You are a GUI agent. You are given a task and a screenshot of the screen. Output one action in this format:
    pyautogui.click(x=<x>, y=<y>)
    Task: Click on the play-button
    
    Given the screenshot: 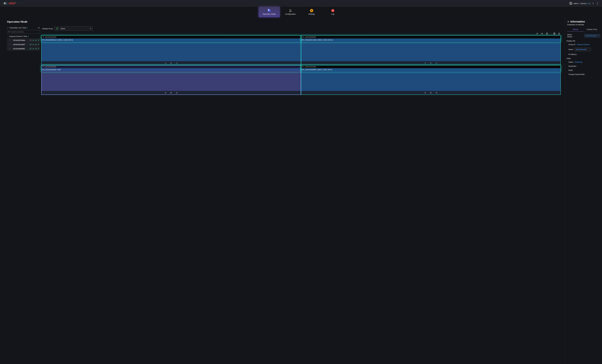 What is the action you would take?
    pyautogui.click(x=537, y=34)
    